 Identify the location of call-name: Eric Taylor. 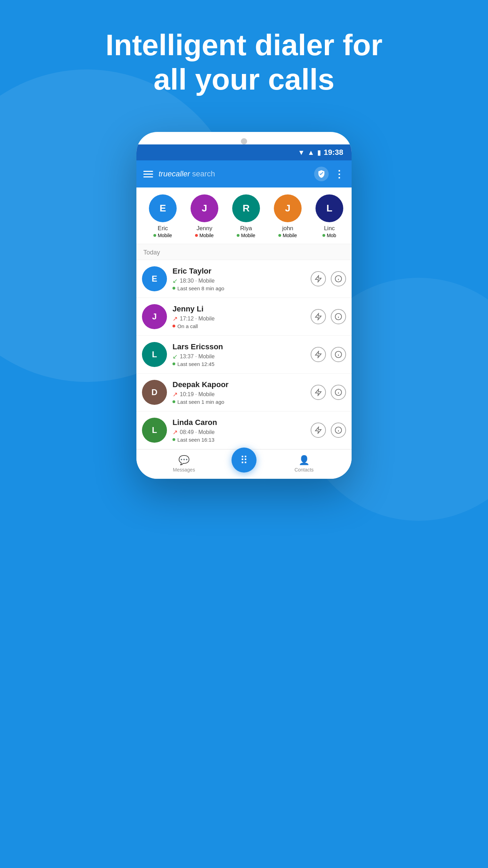
(242, 271).